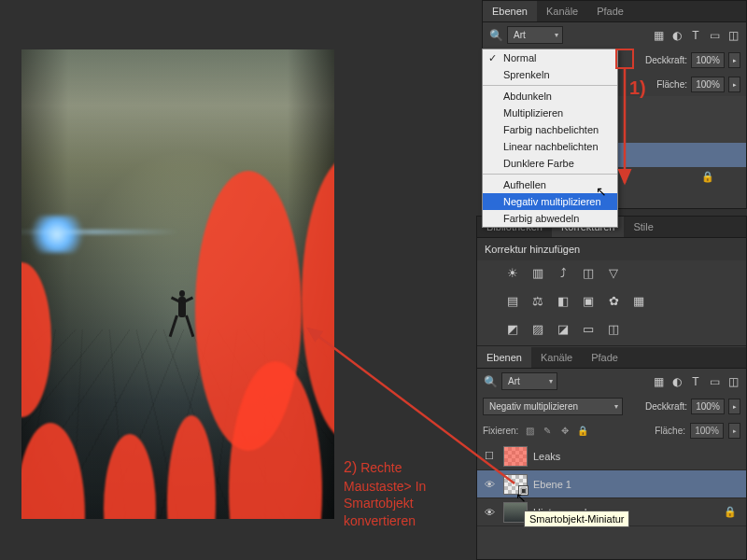 This screenshot has height=560, width=747. What do you see at coordinates (613, 273) in the screenshot?
I see `adj-vibrance-icon: ▽` at bounding box center [613, 273].